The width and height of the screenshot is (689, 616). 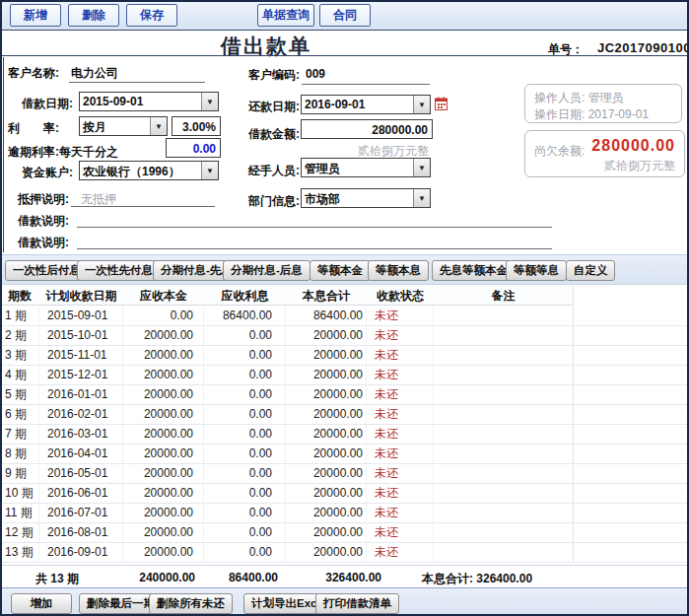 What do you see at coordinates (560, 152) in the screenshot?
I see `balance-label: 尚欠余额:` at bounding box center [560, 152].